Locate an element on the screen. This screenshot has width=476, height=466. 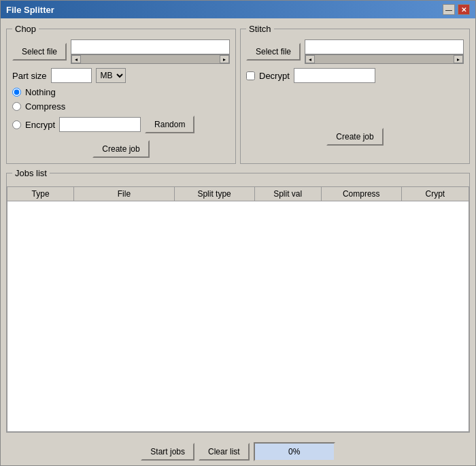
col-file: File is located at coordinates (124, 194).